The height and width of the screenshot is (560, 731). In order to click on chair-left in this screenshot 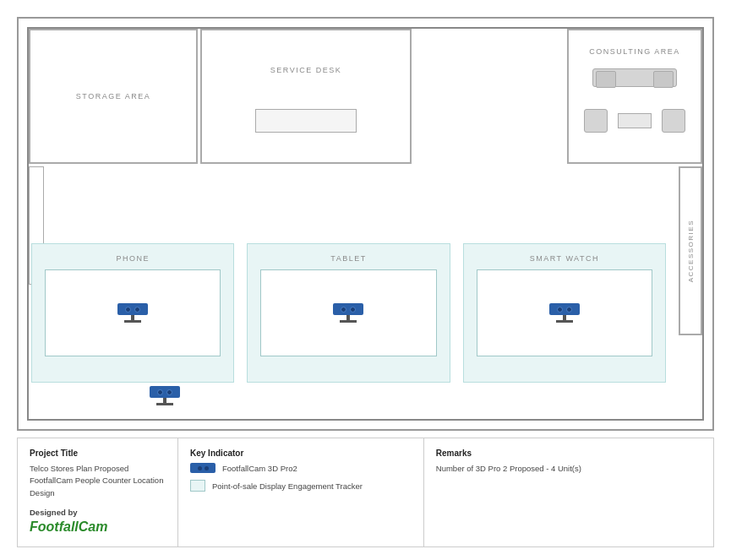, I will do `click(596, 121)`.